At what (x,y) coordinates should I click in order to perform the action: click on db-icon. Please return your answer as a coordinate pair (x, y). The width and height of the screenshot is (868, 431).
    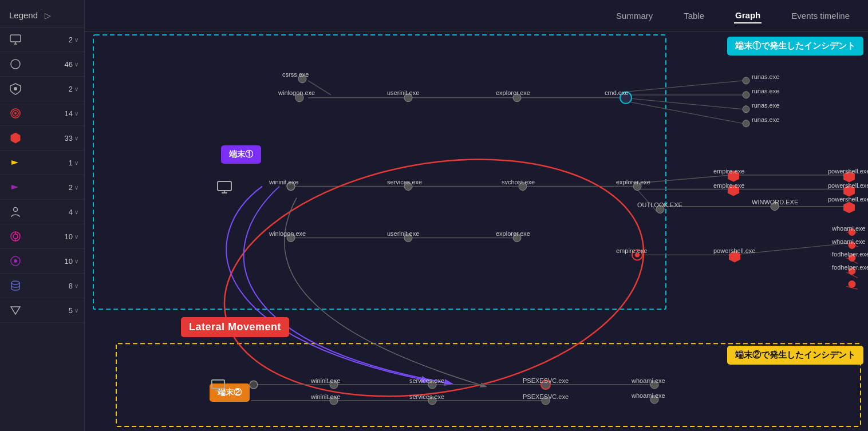
    Looking at the image, I should click on (15, 286).